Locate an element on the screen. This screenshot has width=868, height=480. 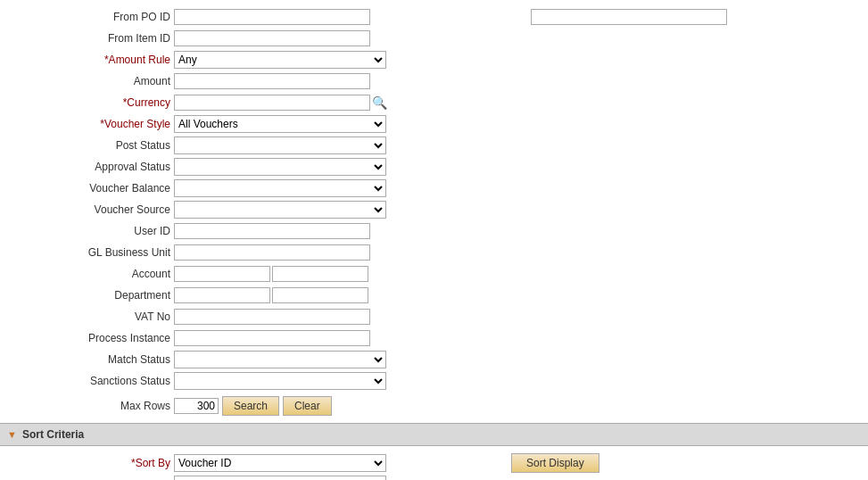
max-rows-input is located at coordinates (196, 406).